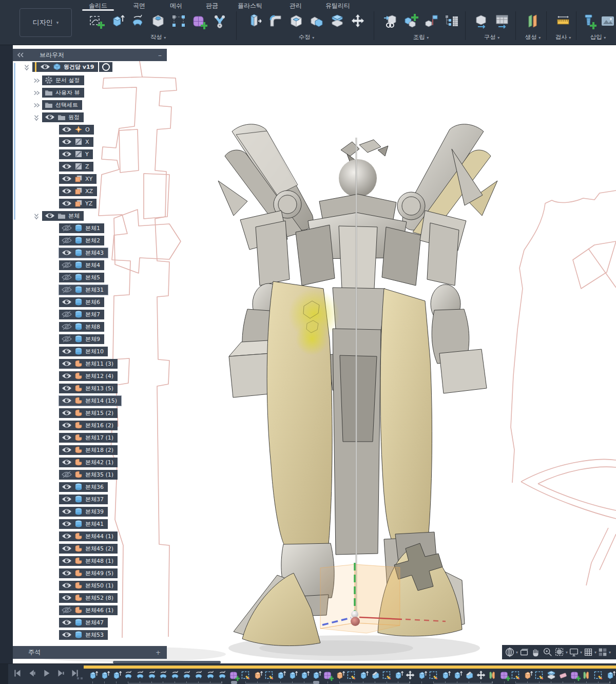 This screenshot has height=684, width=616. What do you see at coordinates (296, 6) in the screenshot?
I see `tab-6: 관리` at bounding box center [296, 6].